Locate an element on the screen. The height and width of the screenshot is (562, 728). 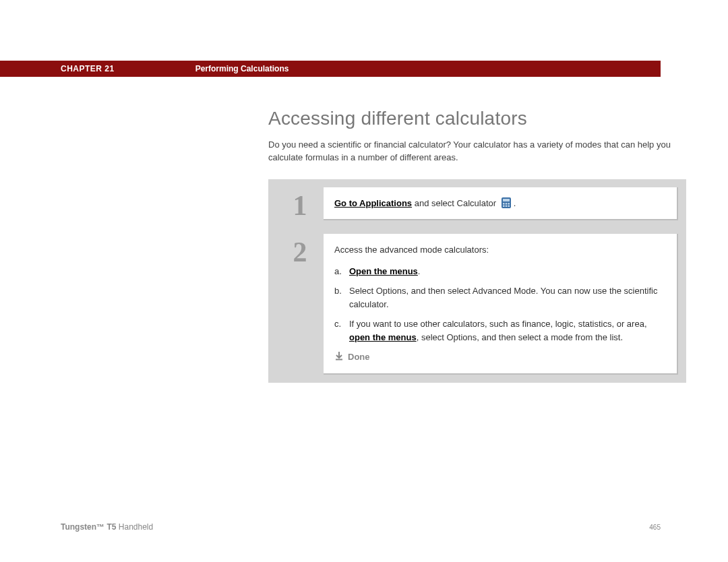
chapter-label: CHAPTER 21 is located at coordinates (57, 69).